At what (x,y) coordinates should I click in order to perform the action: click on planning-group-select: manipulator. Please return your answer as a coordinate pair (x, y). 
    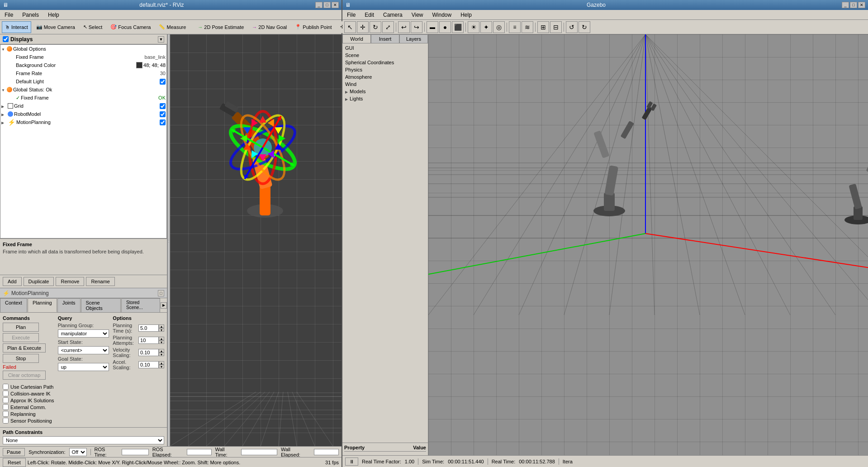
    Looking at the image, I should click on (84, 334).